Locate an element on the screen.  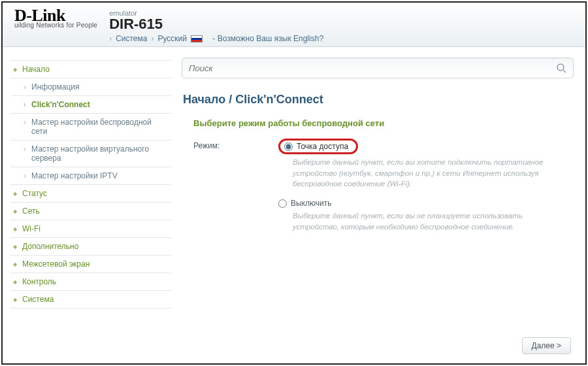
sidebar-item-advanced: Дополнительно is located at coordinates (91, 247).